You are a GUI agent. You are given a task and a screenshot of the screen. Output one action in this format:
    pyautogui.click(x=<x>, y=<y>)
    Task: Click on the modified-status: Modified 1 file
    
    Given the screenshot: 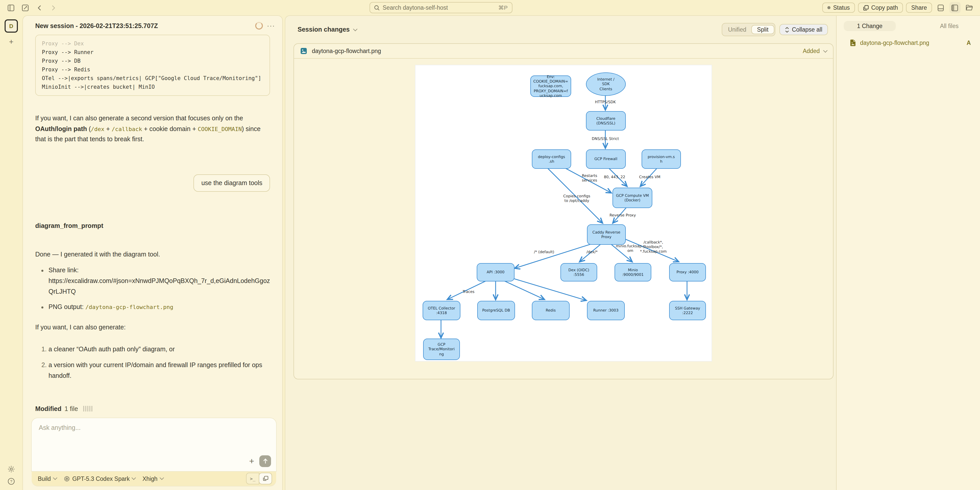 What is the action you would take?
    pyautogui.click(x=153, y=409)
    